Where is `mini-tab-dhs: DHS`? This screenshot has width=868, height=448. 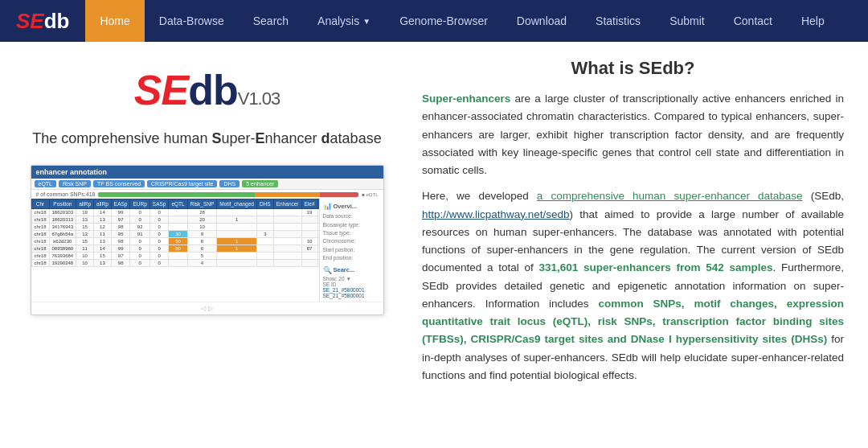
mini-tab-dhs: DHS is located at coordinates (230, 183).